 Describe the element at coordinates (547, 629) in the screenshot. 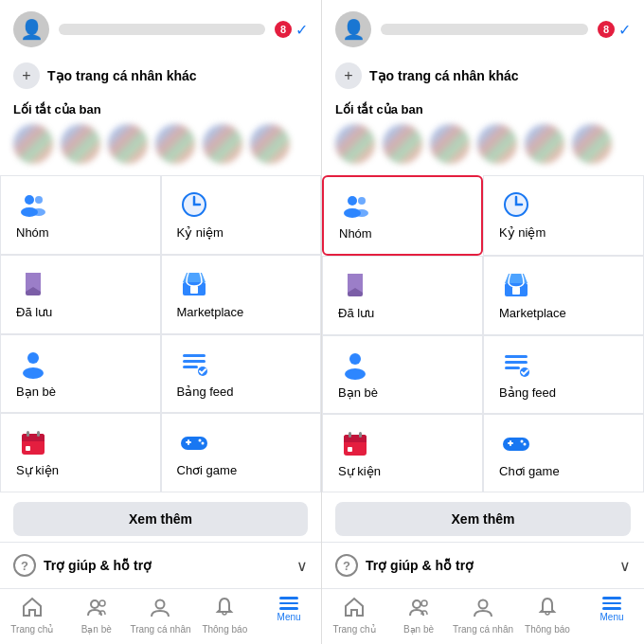

I see `right-nav-notifications-label: Thông báo` at that location.